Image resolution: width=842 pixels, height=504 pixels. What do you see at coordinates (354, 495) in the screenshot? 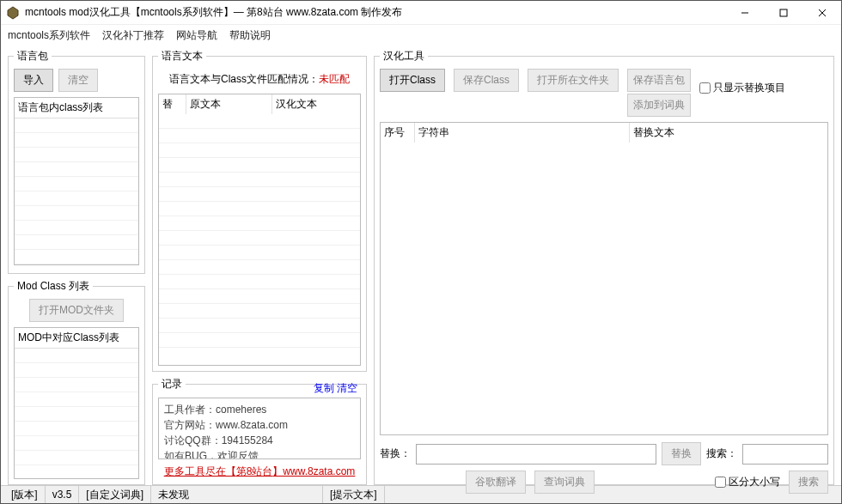
I see `status-hint-label: [提示文本]` at bounding box center [354, 495].